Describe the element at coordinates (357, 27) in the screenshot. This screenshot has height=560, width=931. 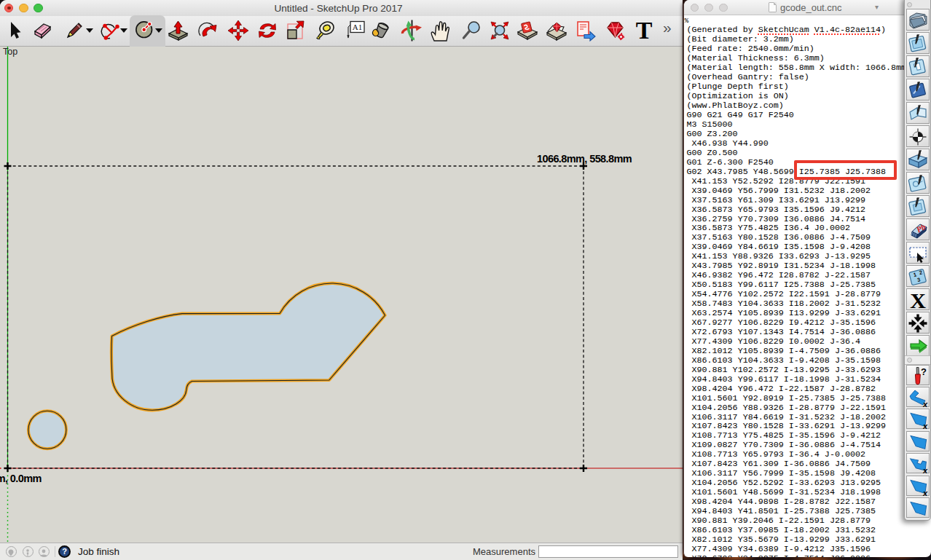
I see `svg-text: A1` at that location.